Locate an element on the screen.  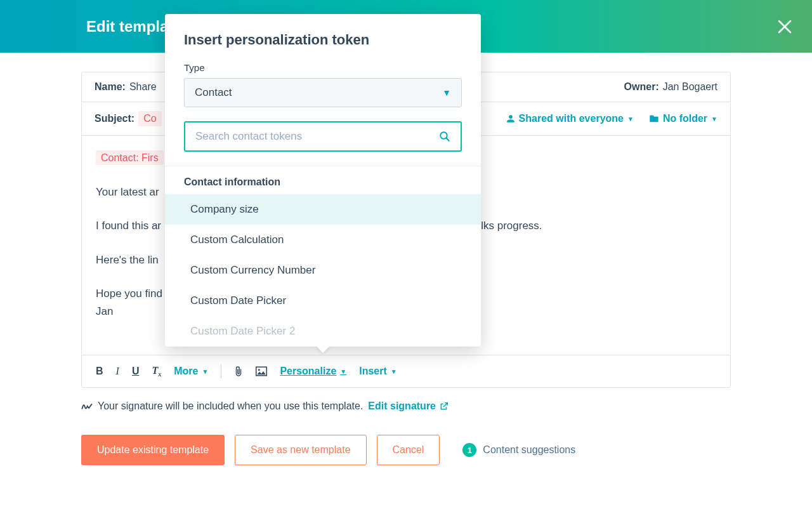
search-field is located at coordinates (317, 136).